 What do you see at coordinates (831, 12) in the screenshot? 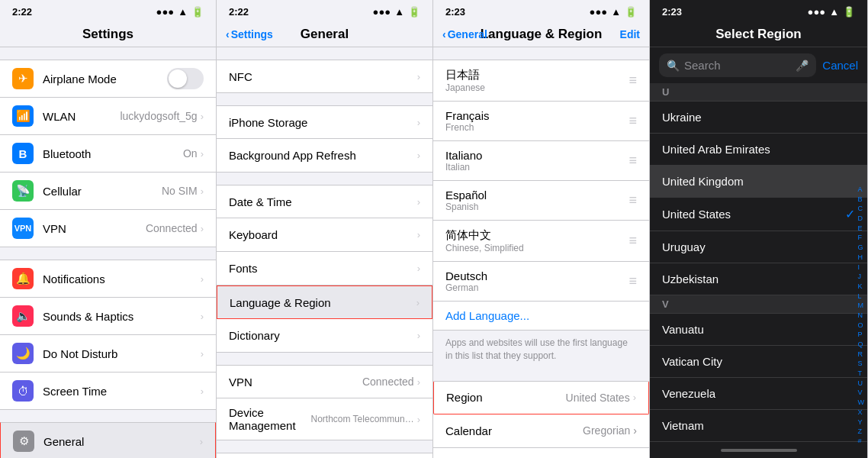
I see `status-icons-4: ●●● ▲ 🔋` at bounding box center [831, 12].